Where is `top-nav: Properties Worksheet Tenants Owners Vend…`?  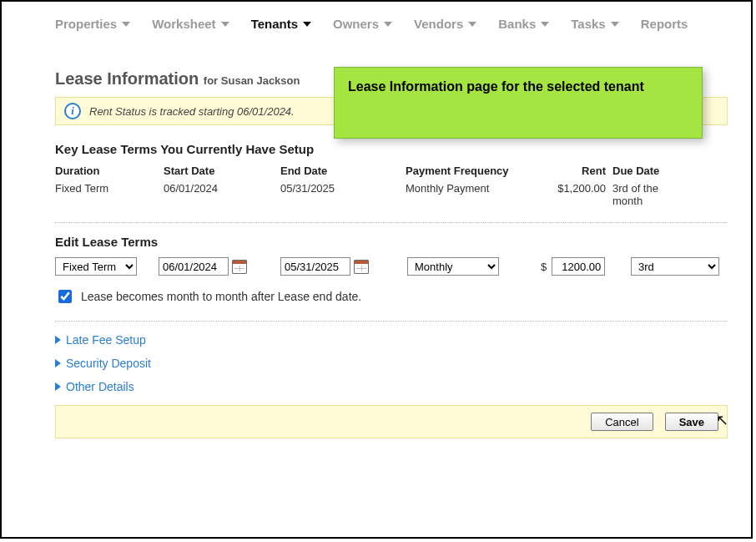
top-nav: Properties Worksheet Tenants Owners Vend… is located at coordinates (391, 23).